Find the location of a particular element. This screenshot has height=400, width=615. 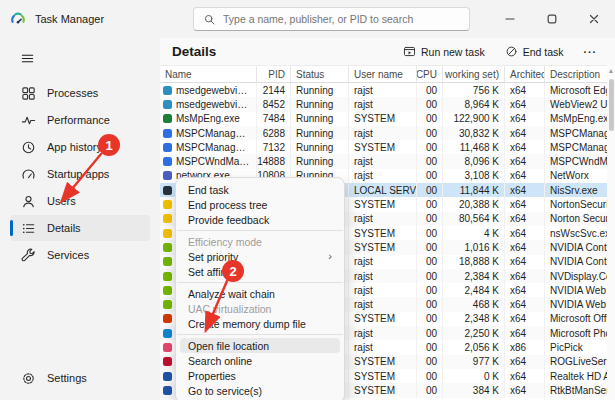

search-input is located at coordinates (342, 19).